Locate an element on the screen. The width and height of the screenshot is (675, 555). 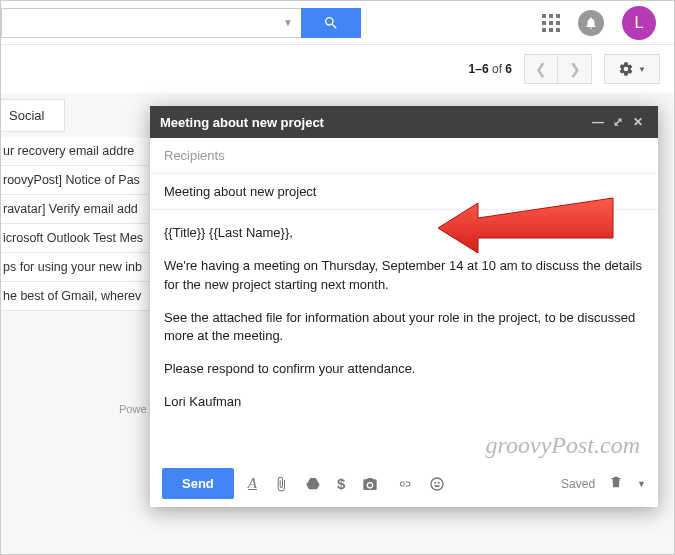
compose-title: Meeting about new project is located at coordinates (242, 122).